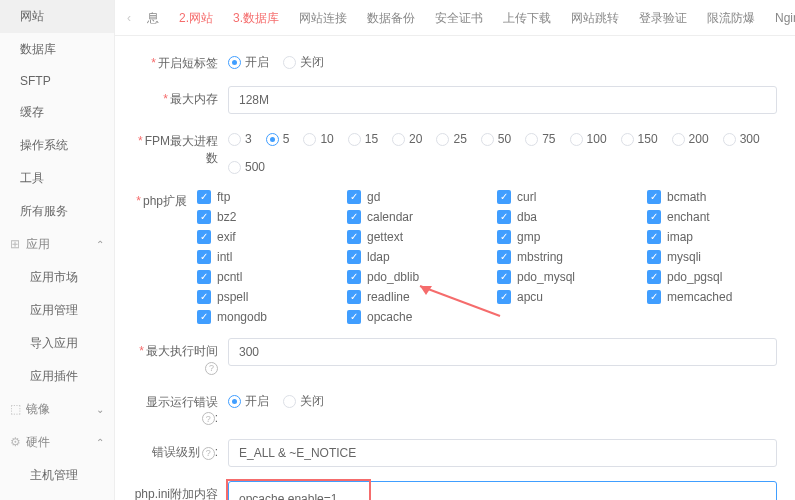  Describe the element at coordinates (712, 277) in the screenshot. I see `check-ext-pdo_pgsql: pdo_pgsql` at that location.